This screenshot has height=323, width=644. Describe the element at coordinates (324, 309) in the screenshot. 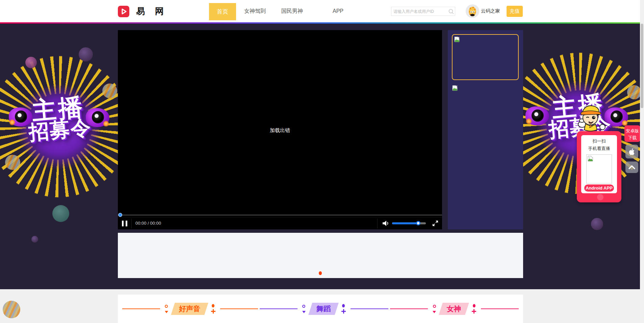

I see `category-dance: 舞蹈` at that location.